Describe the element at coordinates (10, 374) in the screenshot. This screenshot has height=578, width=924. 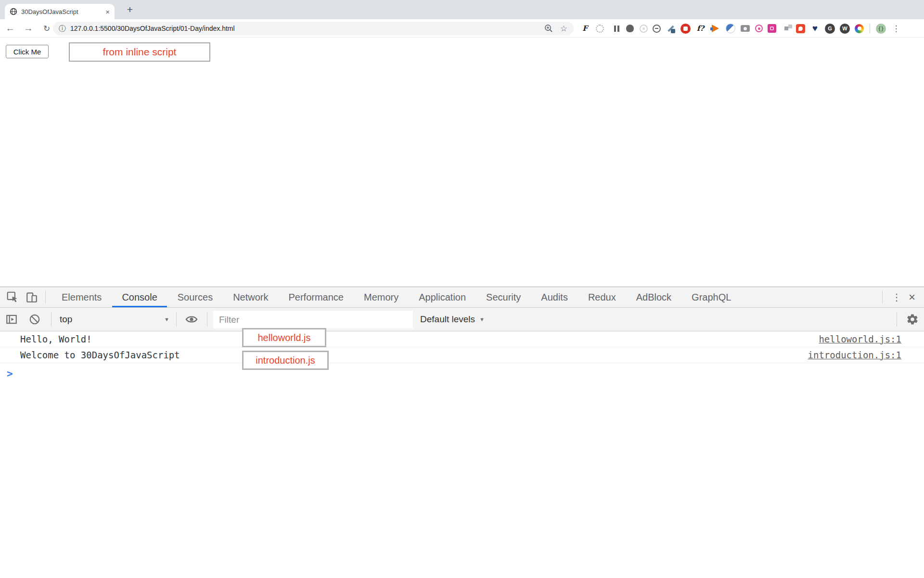
I see `prompt-chevron-icon: >` at that location.